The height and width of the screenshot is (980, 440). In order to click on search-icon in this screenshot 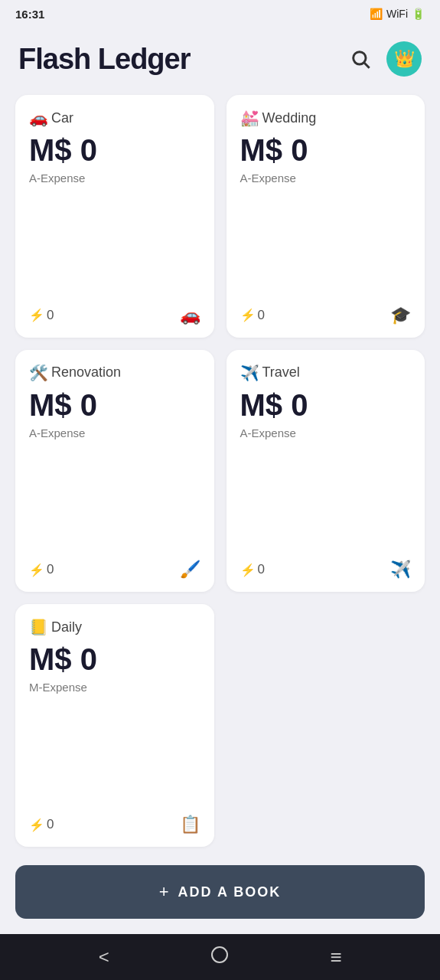, I will do `click(360, 59)`.